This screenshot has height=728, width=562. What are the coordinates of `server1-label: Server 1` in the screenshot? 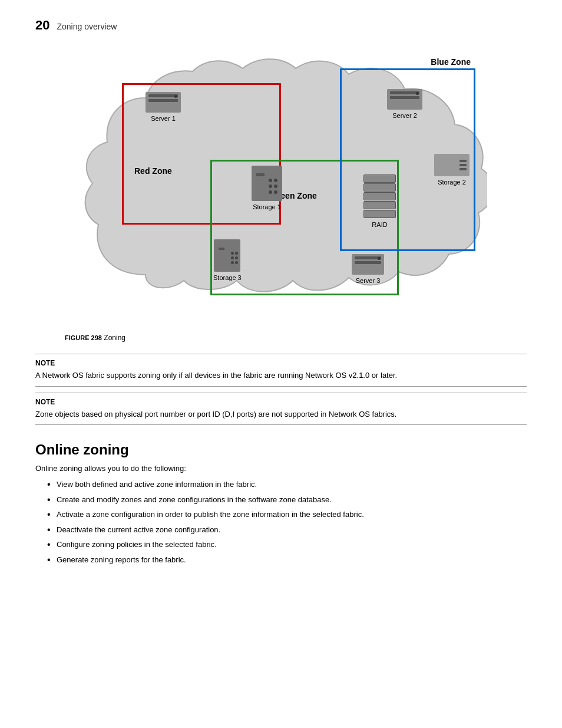 It's located at (163, 118).